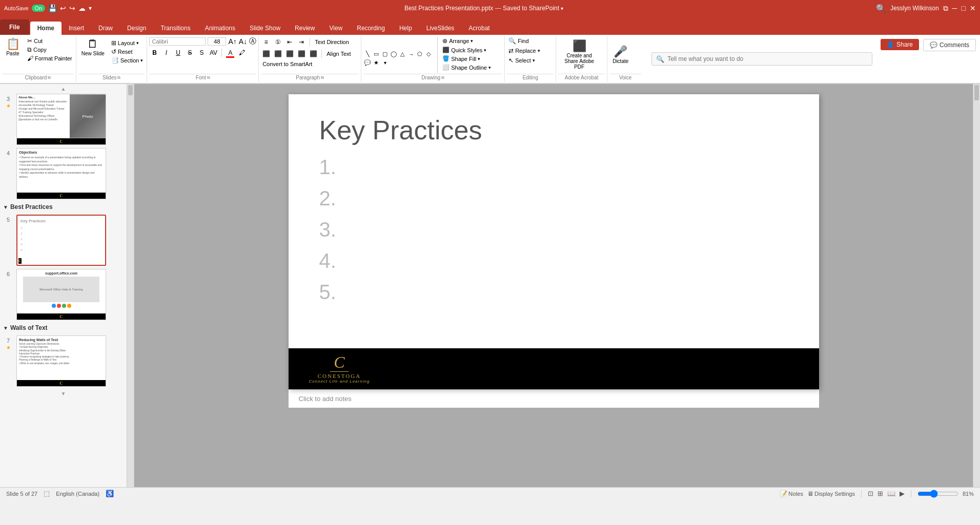 This screenshot has width=980, height=525. I want to click on autosave-toggle: On, so click(39, 8).